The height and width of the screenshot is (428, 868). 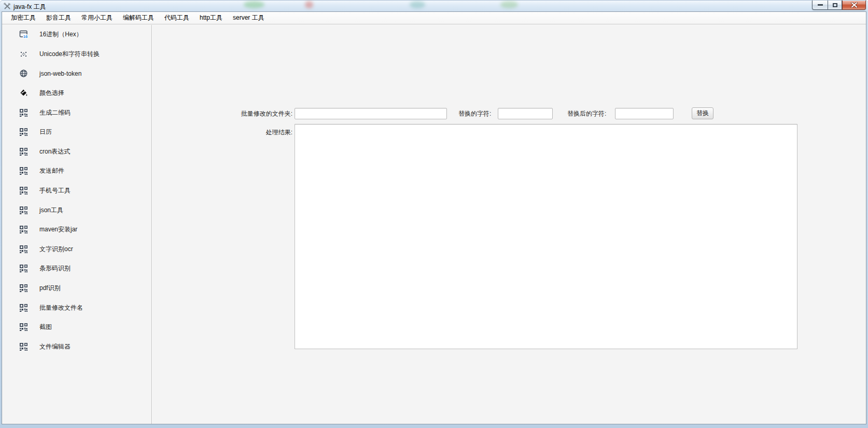 What do you see at coordinates (820, 5) in the screenshot?
I see `minimize-button` at bounding box center [820, 5].